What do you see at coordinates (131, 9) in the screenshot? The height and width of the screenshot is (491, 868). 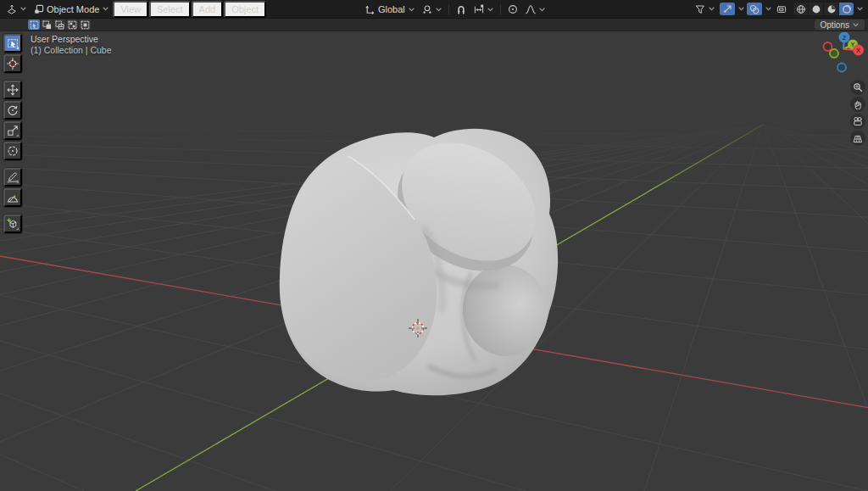 I see `menu-view: View` at bounding box center [131, 9].